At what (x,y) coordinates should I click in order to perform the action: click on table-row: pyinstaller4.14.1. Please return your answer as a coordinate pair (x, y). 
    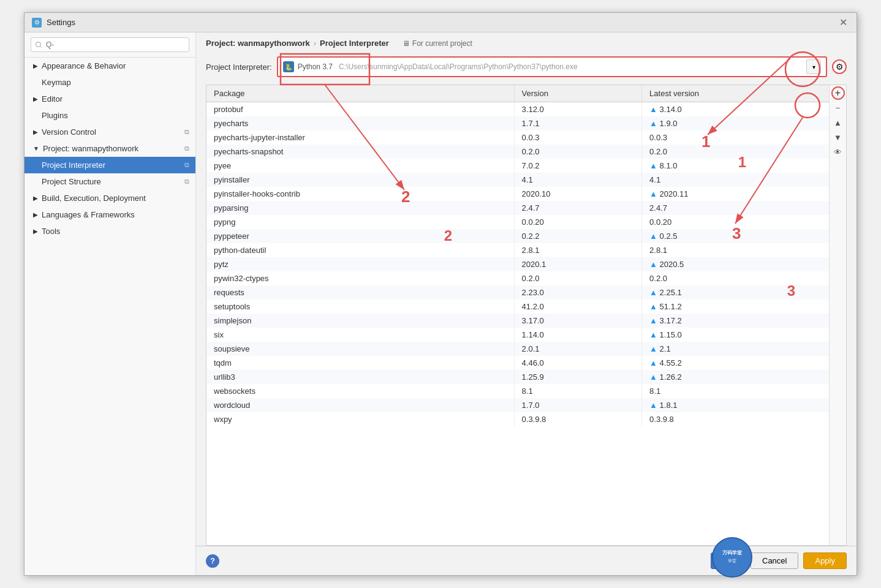
    Looking at the image, I should click on (518, 180).